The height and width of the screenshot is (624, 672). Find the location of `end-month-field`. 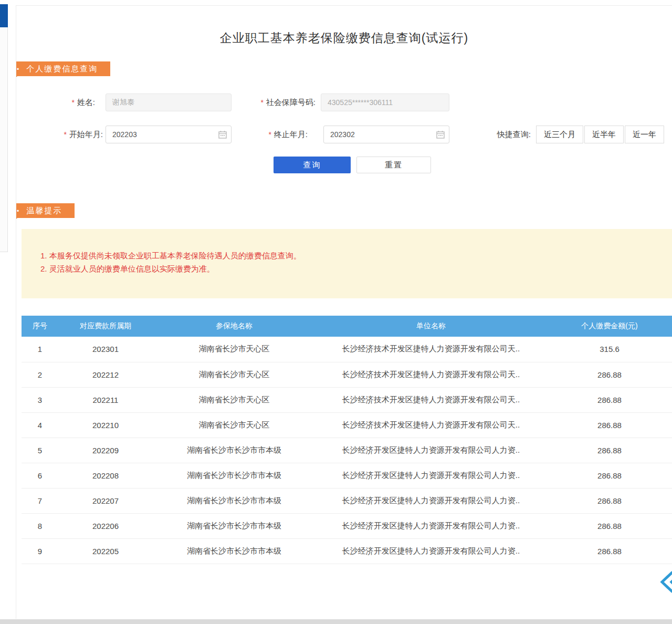

end-month-field is located at coordinates (386, 134).